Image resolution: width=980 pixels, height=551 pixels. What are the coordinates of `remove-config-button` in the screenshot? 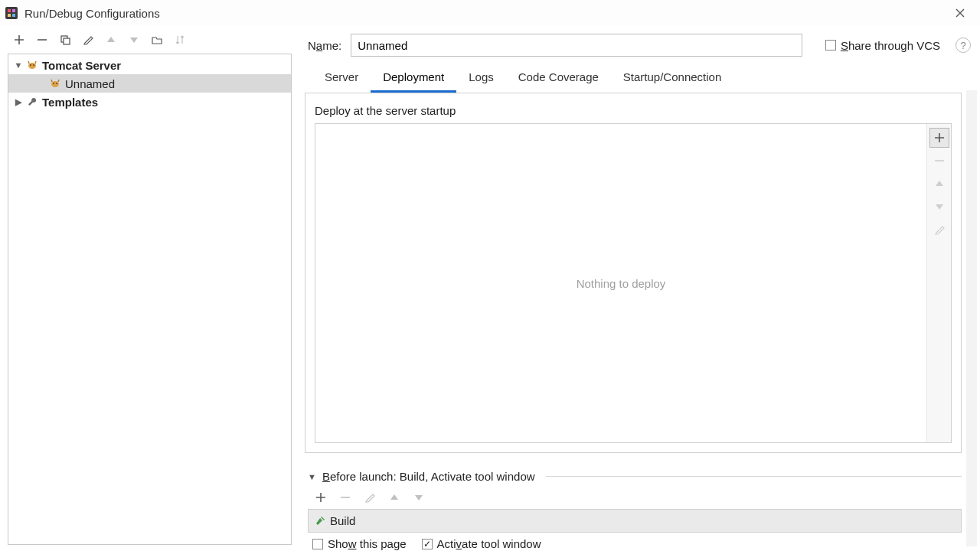 It's located at (42, 40).